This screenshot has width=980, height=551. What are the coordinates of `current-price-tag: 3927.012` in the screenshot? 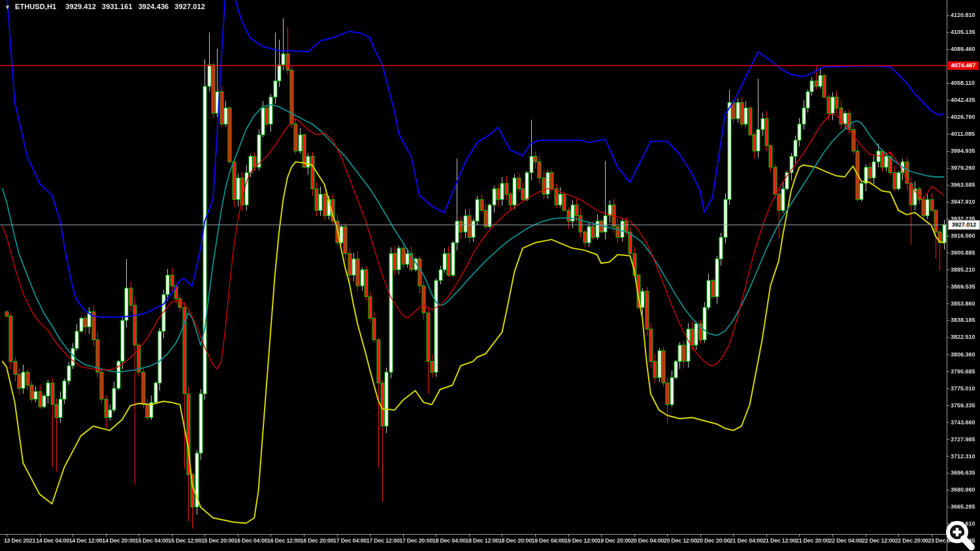 It's located at (964, 225).